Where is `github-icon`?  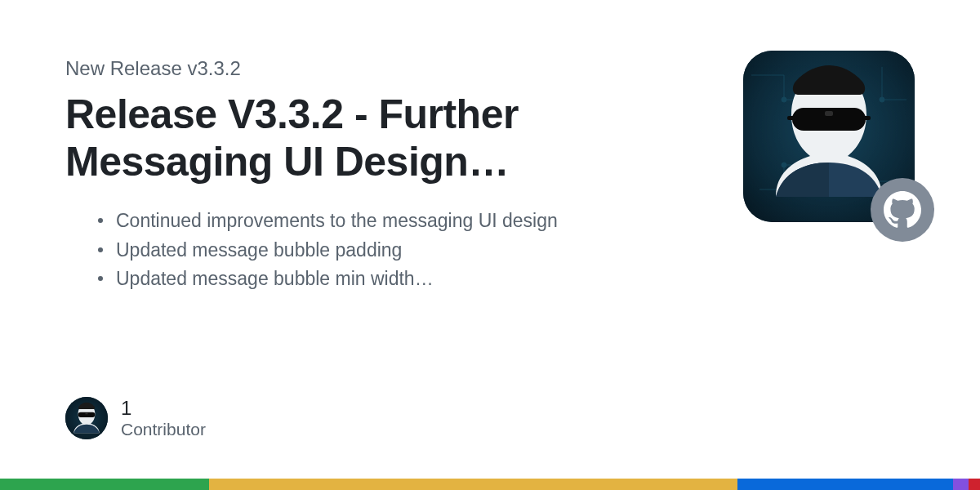 github-icon is located at coordinates (902, 210).